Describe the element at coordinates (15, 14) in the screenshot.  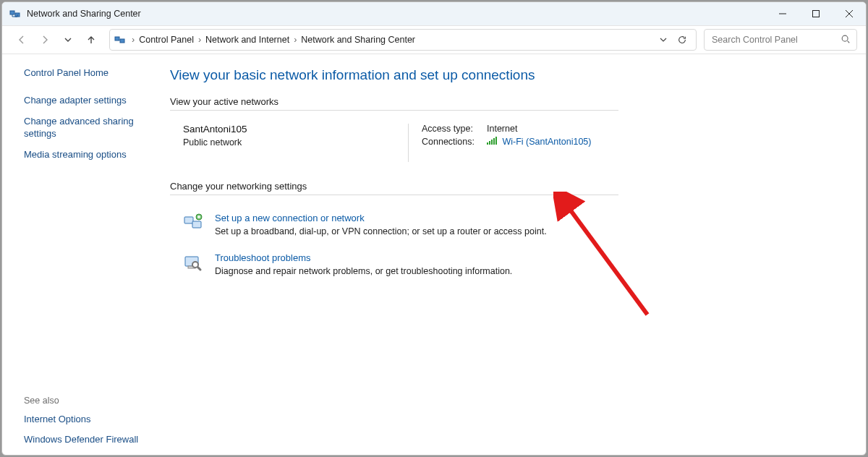
I see `network-center-icon` at that location.